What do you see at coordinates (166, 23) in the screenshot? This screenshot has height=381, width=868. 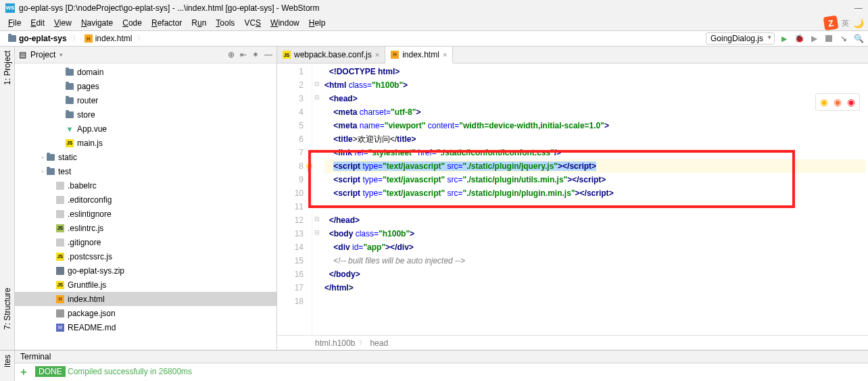 I see `menu-refactor: Refactor` at bounding box center [166, 23].